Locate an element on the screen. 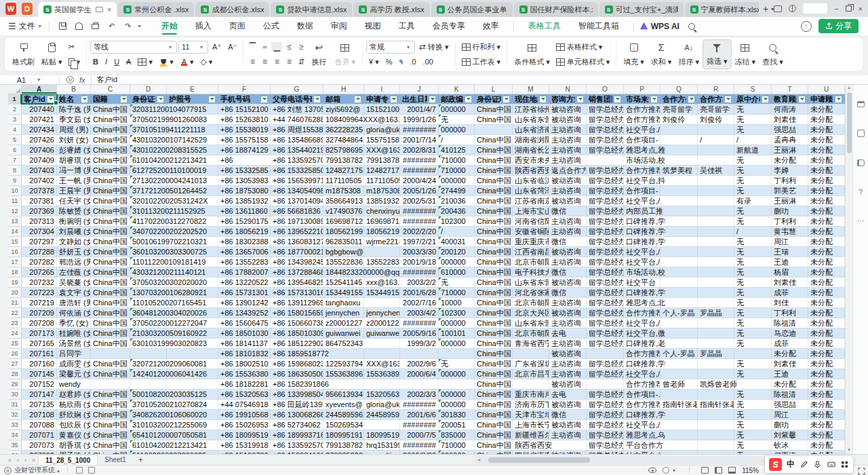 The width and height of the screenshot is (868, 475). cell-O32: 留学总经办 is located at coordinates (605, 415).